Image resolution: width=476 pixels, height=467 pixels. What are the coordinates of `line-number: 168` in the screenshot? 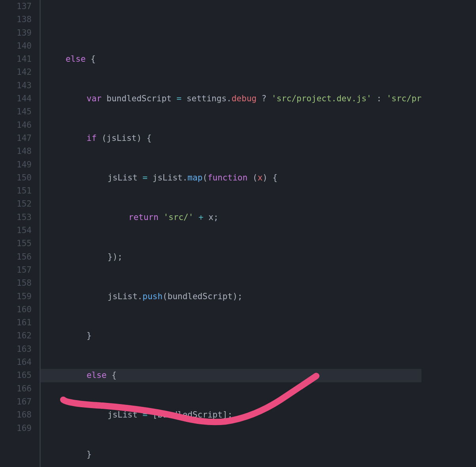 It's located at (16, 415).